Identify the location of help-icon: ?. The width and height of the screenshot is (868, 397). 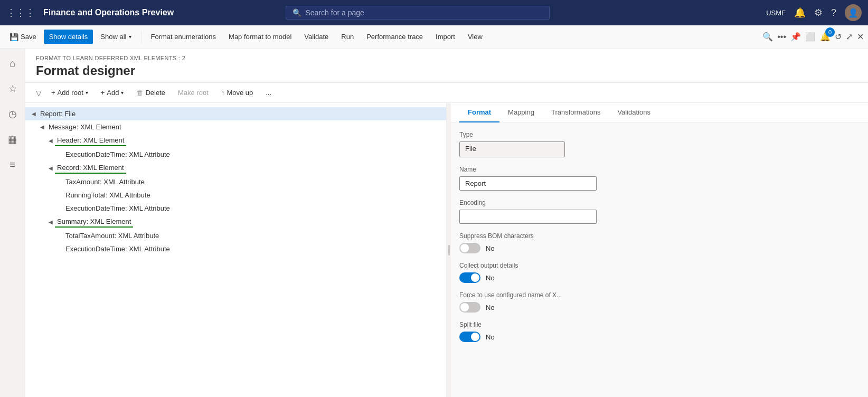
(834, 13).